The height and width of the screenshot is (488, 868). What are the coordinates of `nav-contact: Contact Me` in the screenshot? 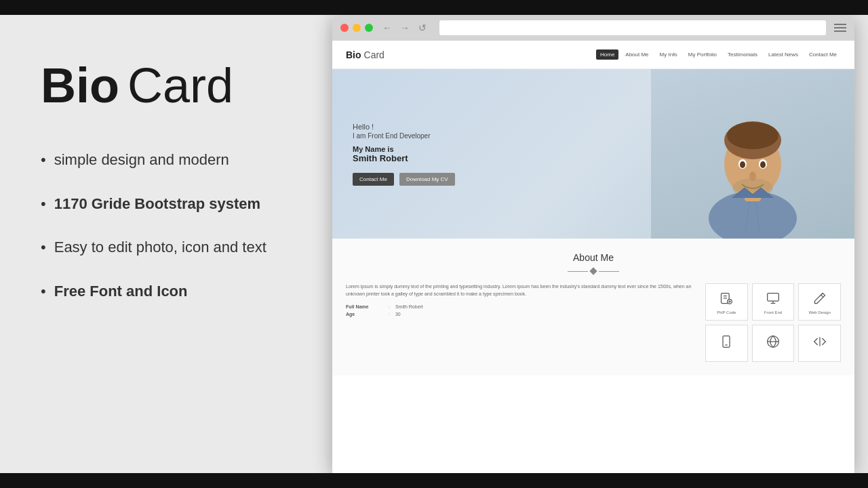 It's located at (823, 54).